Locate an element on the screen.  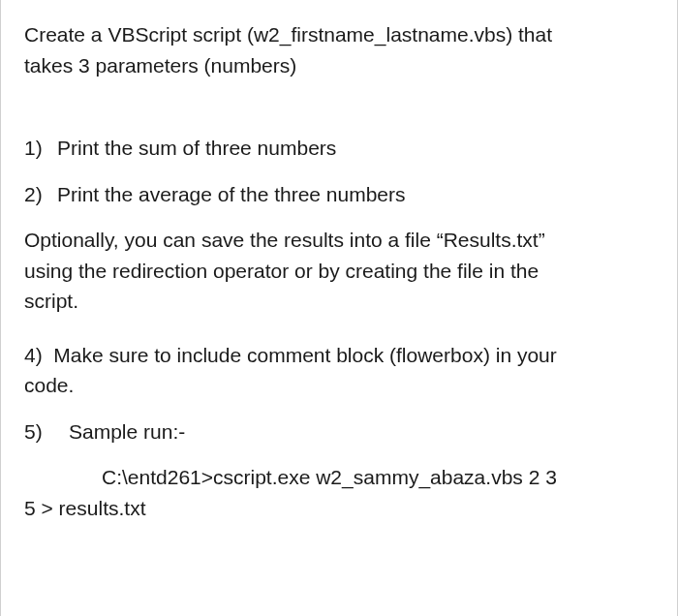
sample-command: C:\entd261>cscript.exe w2_sammy_abaza.vb… is located at coordinates (378, 477).